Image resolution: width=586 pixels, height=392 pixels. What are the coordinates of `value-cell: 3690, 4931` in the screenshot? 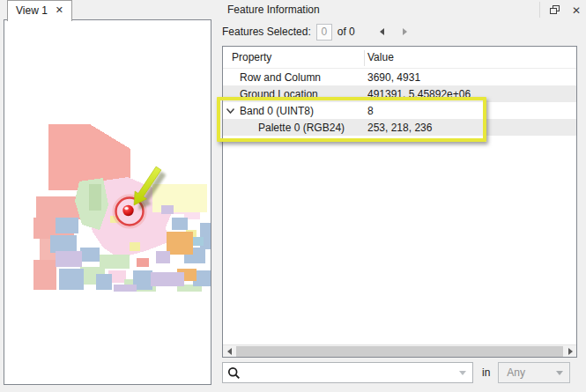 It's located at (394, 78).